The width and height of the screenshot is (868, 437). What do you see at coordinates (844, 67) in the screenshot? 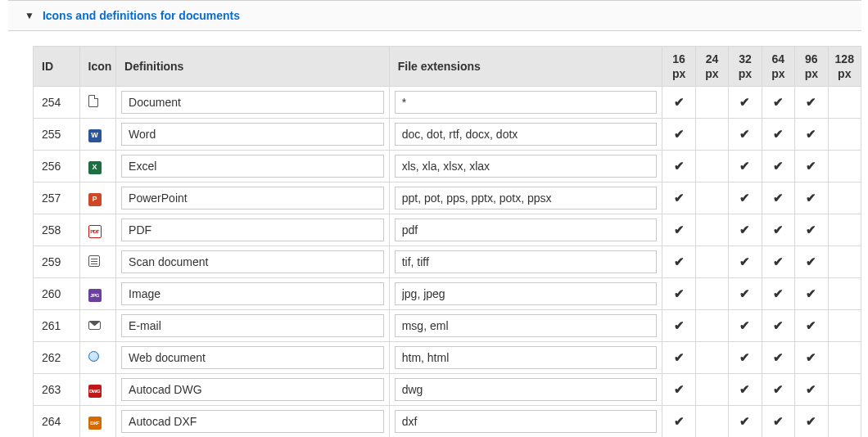
I see `col-size-128: 128px` at bounding box center [844, 67].